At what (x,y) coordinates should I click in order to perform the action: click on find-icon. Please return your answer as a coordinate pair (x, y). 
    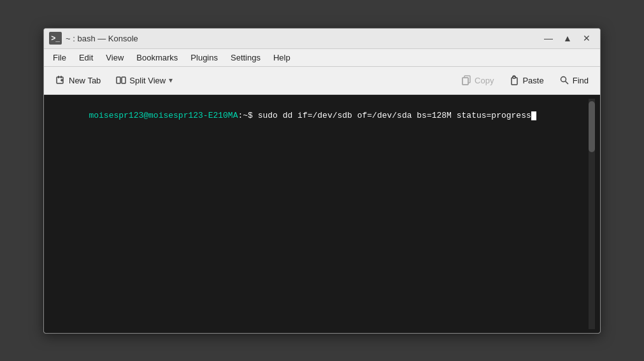
    Looking at the image, I should click on (564, 80).